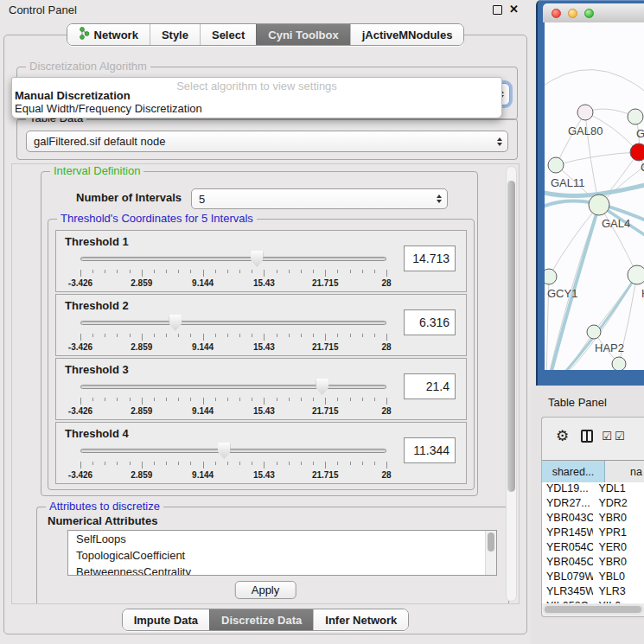  I want to click on tab-select: Select, so click(228, 35).